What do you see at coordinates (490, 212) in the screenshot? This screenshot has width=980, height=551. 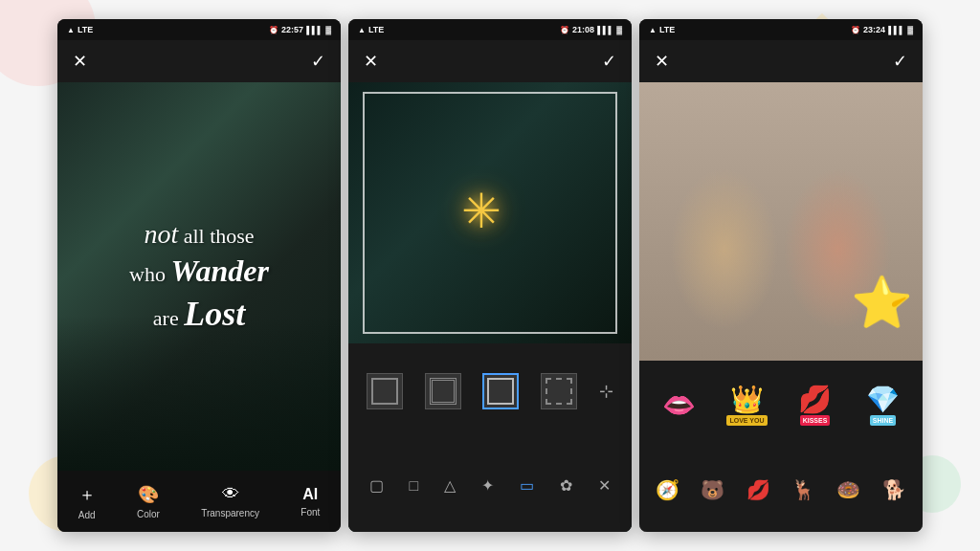 I see `sparkle-effect: ✳` at bounding box center [490, 212].